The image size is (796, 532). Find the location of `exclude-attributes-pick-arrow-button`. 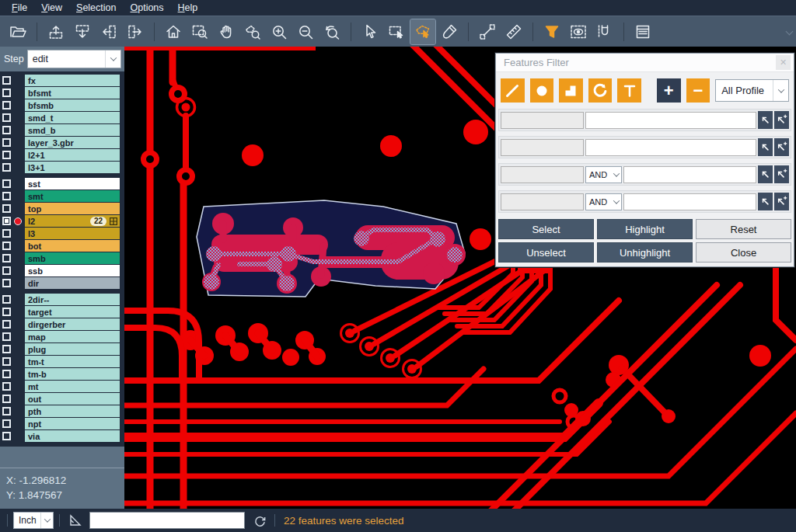

exclude-attributes-pick-arrow-button is located at coordinates (765, 202).